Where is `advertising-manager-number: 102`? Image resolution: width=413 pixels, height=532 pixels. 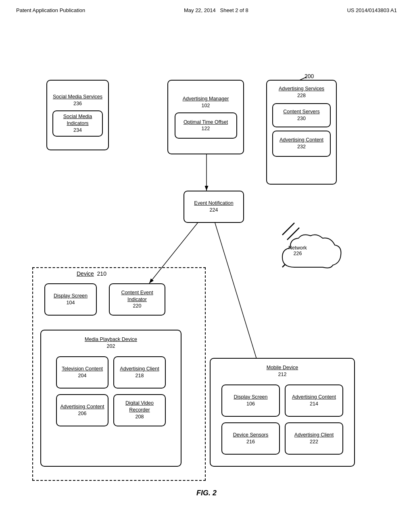 advertising-manager-number: 102 is located at coordinates (206, 106).